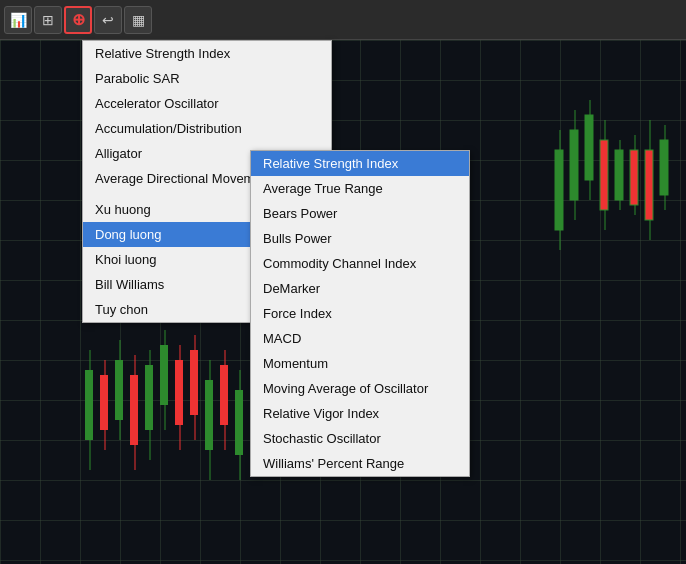 This screenshot has width=686, height=564. What do you see at coordinates (48, 20) in the screenshot?
I see `toolbar-btn-2: ⊞` at bounding box center [48, 20].